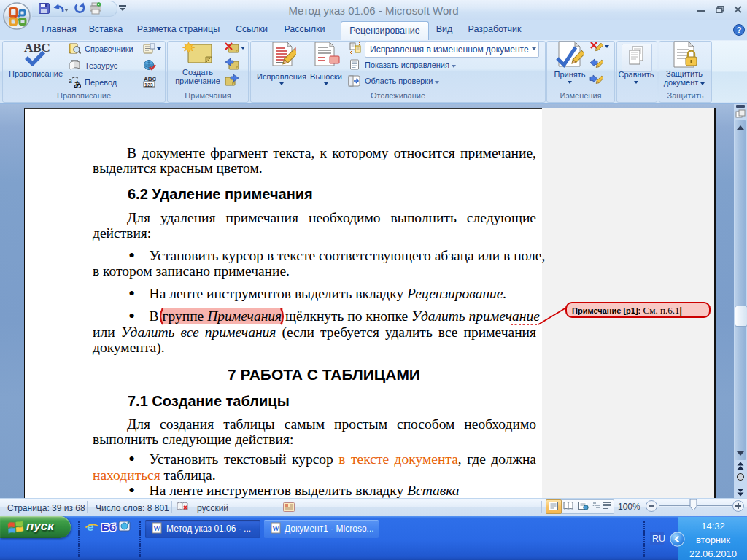  What do you see at coordinates (90, 526) in the screenshot?
I see `svg-text: e` at bounding box center [90, 526].